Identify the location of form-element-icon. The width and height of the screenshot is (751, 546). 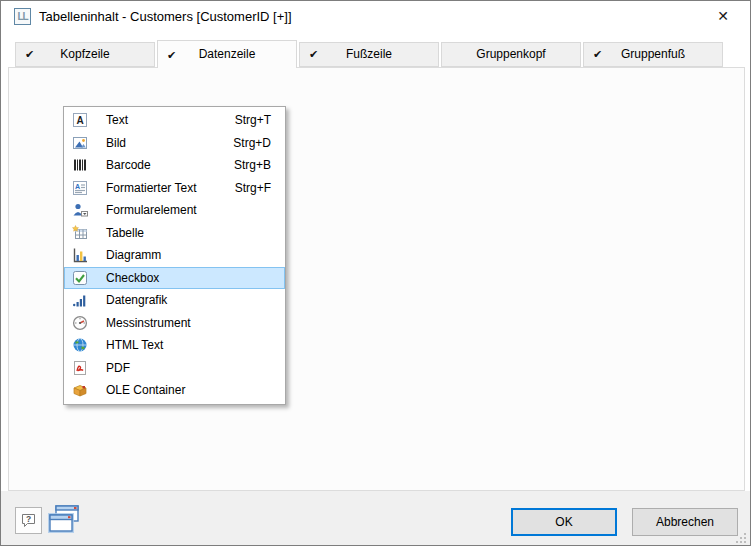
(80, 210).